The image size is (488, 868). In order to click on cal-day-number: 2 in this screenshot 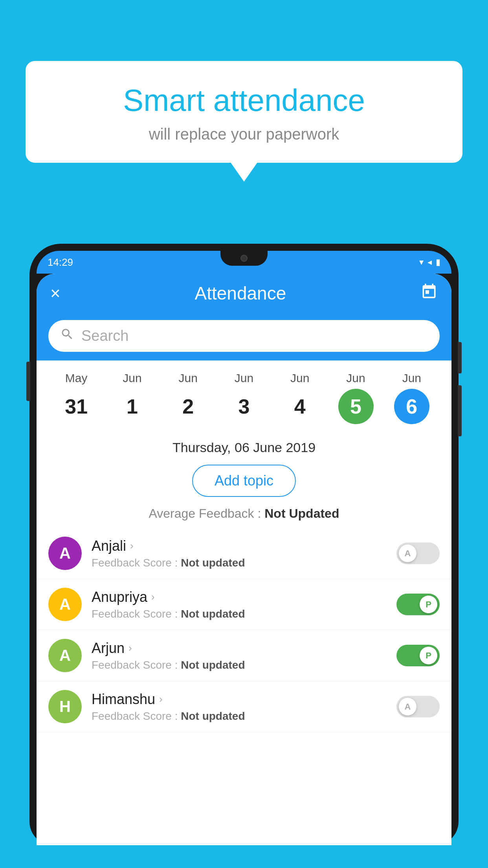, I will do `click(188, 406)`.